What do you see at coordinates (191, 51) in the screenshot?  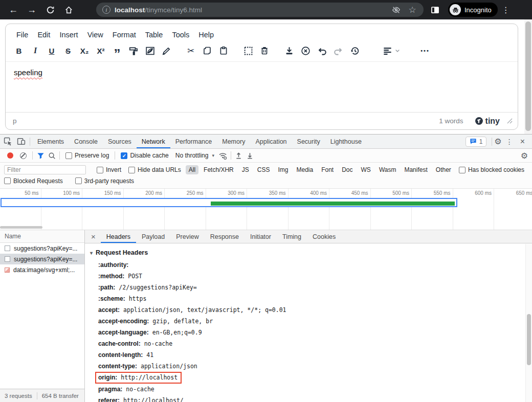 I see `cut-button: ✂` at bounding box center [191, 51].